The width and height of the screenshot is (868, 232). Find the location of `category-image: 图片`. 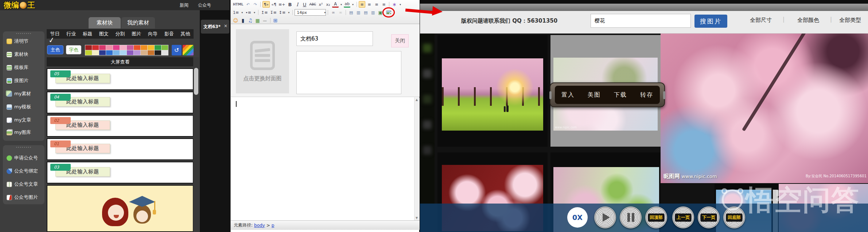

category-image: 图片 is located at coordinates (136, 34).